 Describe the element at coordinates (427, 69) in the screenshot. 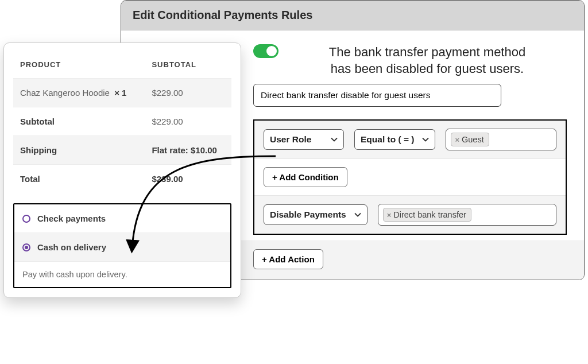

I see `headline-line-2: has been disabled for guest users.` at that location.